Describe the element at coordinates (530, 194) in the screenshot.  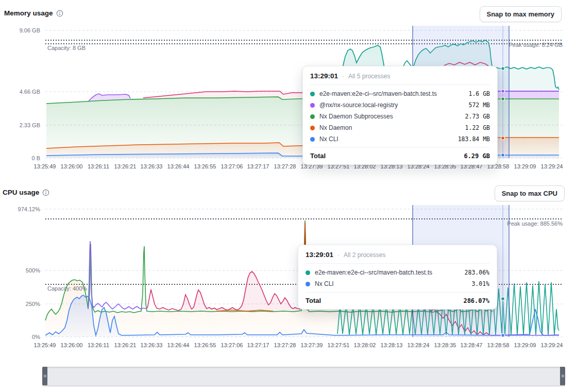
I see `snap-to-max-cpu-button: Snap to max CPU` at that location.